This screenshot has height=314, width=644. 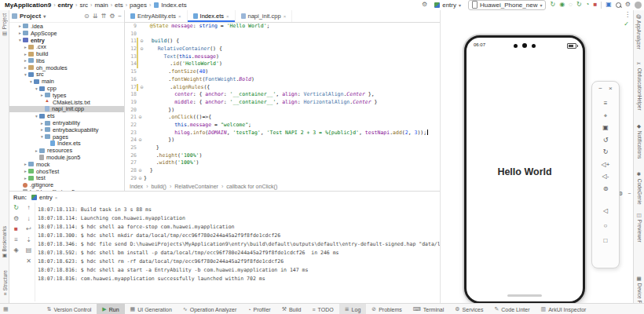 What do you see at coordinates (67, 61) in the screenshot?
I see `tree-item-libs: ▸libs` at bounding box center [67, 61].